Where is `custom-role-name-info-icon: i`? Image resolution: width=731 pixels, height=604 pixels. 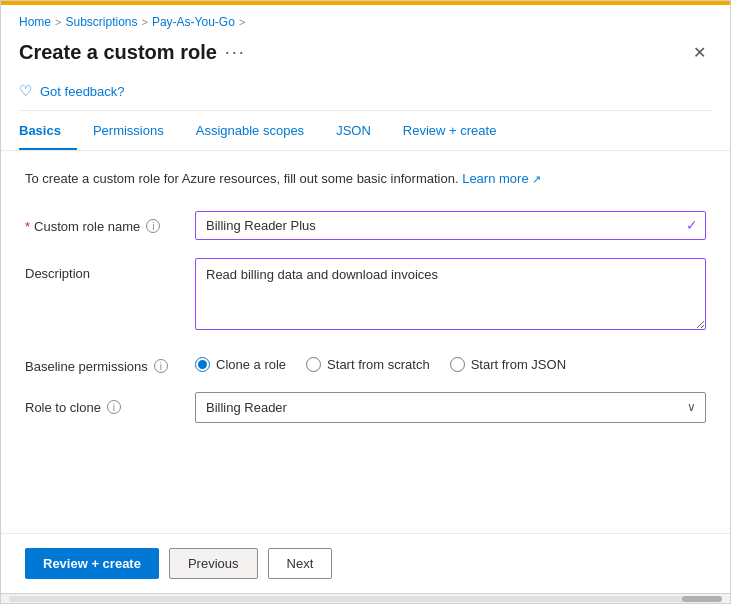
custom-role-name-info-icon: i is located at coordinates (153, 226).